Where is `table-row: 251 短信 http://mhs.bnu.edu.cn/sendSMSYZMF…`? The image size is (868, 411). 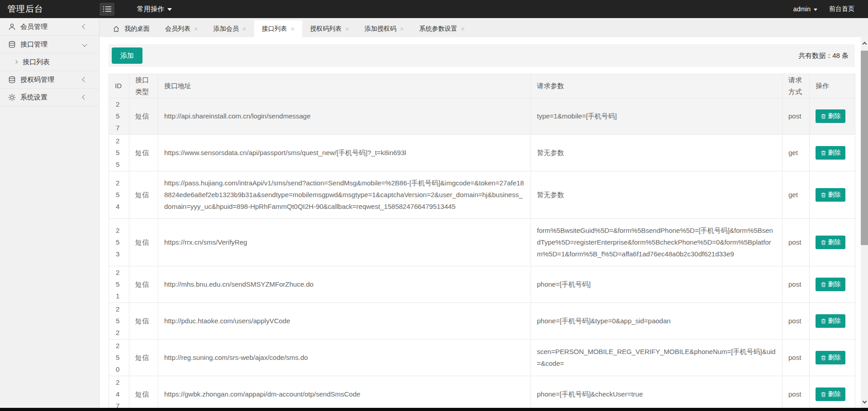 table-row: 251 短信 http://mhs.bnu.edu.cn/sendSMSYZMF… is located at coordinates (482, 285).